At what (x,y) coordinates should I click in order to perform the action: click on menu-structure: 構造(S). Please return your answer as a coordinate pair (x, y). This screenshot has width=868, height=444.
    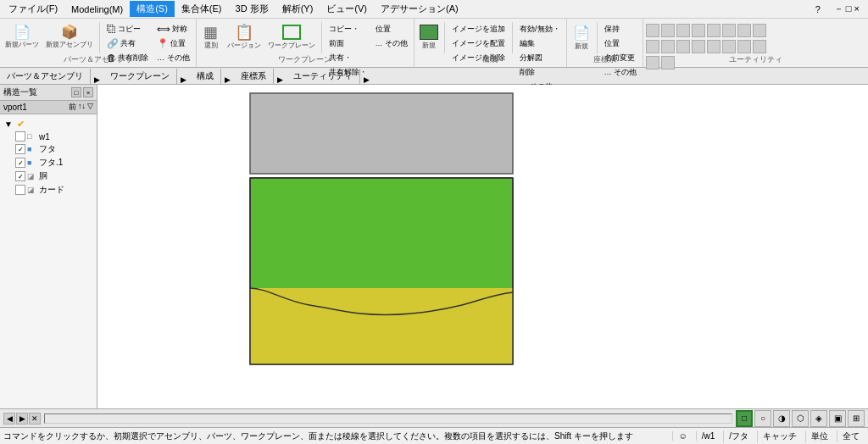
    Looking at the image, I should click on (153, 8).